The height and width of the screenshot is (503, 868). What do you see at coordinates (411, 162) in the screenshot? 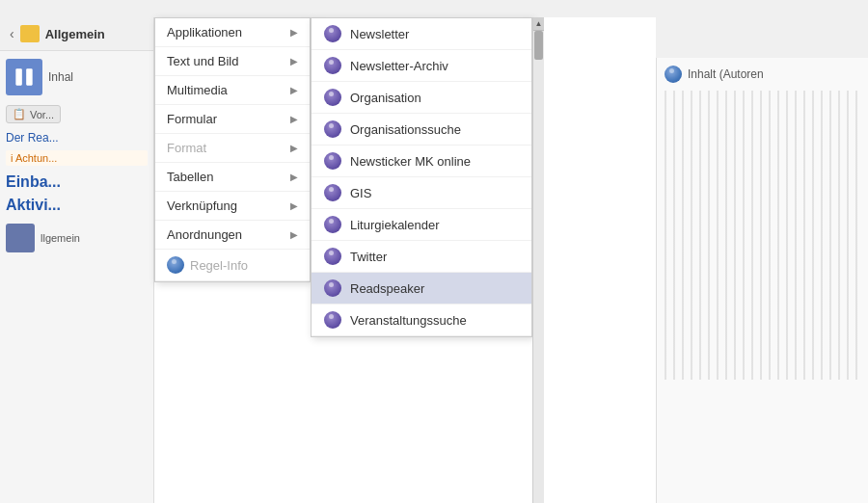
I see `menu-sec-label-newsticker: Newsticker MK online` at bounding box center [411, 162].